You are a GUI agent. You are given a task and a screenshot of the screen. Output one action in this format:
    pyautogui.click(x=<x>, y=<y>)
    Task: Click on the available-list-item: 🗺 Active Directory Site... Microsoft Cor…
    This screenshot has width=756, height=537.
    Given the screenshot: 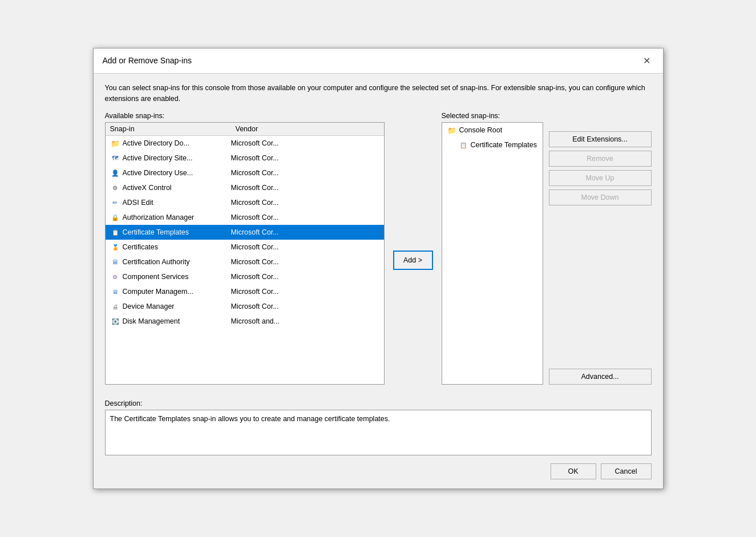 What is the action you would take?
    pyautogui.click(x=245, y=158)
    